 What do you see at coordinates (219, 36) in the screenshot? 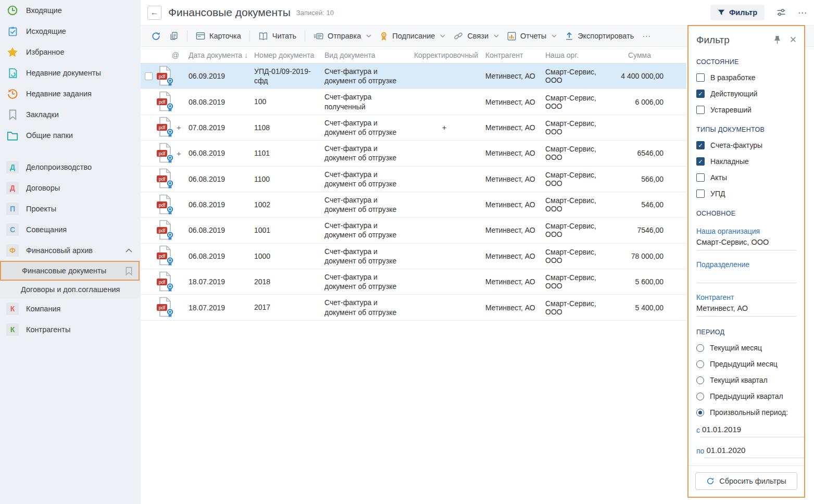
I see `card-button: Карточка` at bounding box center [219, 36].